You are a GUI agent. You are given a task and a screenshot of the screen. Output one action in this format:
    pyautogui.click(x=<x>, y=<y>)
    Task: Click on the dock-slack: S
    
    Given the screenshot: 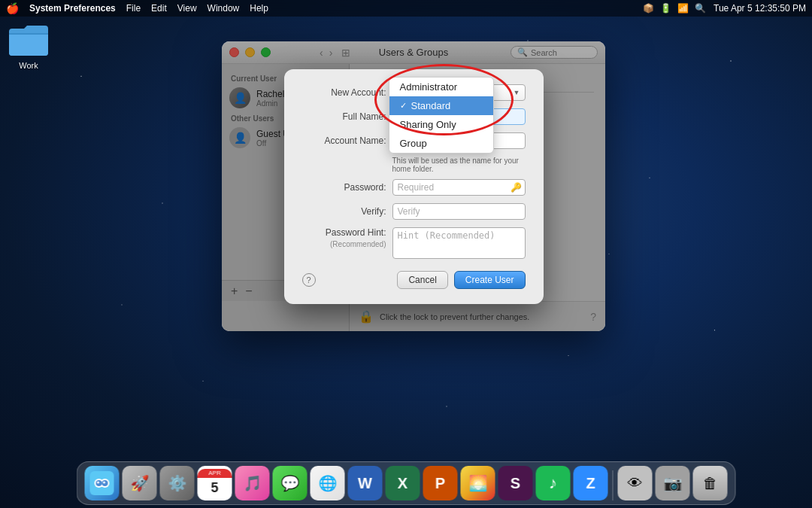 What is the action you would take?
    pyautogui.click(x=516, y=483)
    